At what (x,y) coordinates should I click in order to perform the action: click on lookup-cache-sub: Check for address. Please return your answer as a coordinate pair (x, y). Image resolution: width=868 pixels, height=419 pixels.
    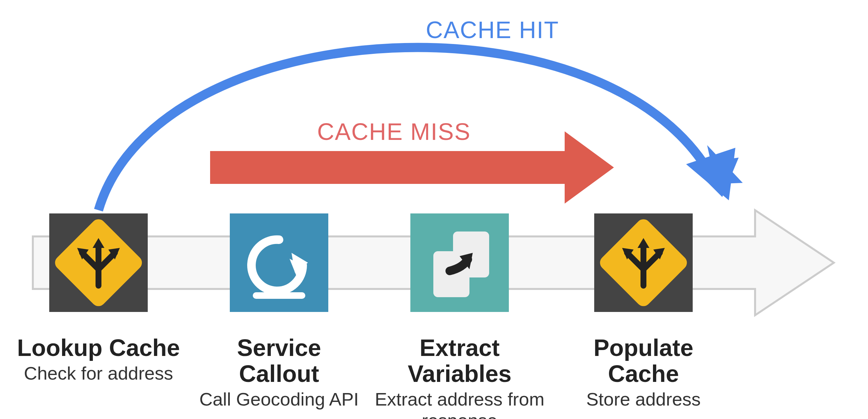
    Looking at the image, I should click on (98, 373).